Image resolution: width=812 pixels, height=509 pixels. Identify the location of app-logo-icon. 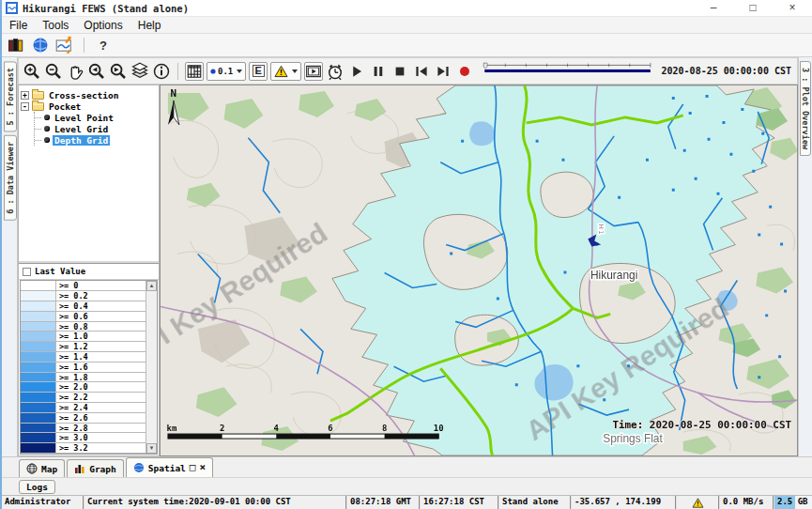
(11, 8).